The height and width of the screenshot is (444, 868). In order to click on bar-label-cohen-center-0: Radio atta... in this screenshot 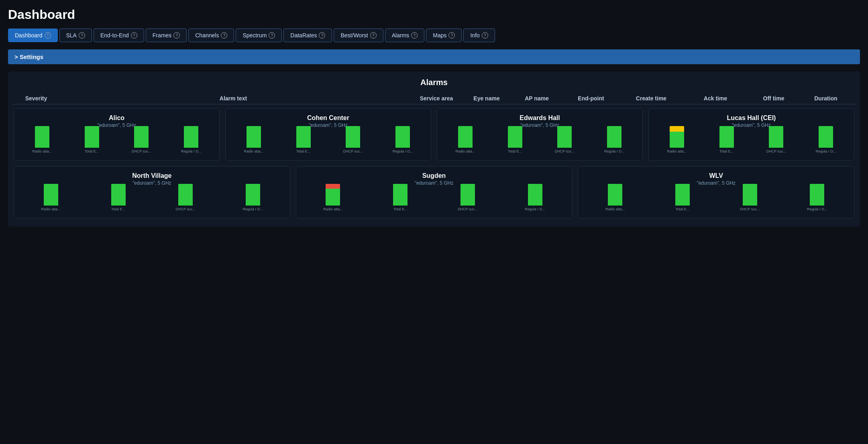, I will do `click(254, 152)`.